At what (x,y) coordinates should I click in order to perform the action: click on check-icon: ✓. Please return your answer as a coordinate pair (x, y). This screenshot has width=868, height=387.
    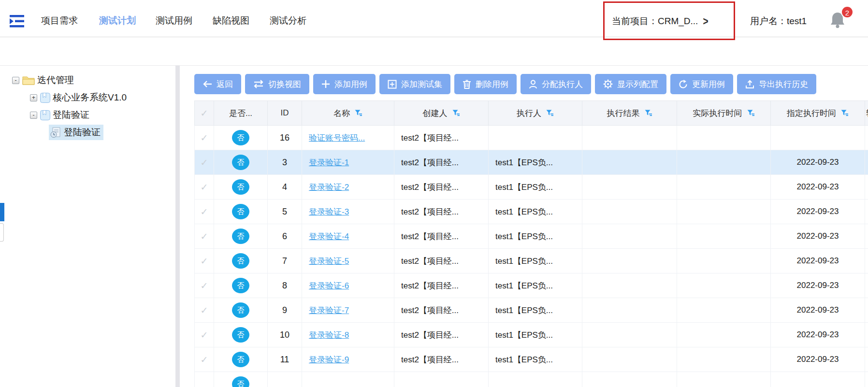
    Looking at the image, I should click on (204, 113).